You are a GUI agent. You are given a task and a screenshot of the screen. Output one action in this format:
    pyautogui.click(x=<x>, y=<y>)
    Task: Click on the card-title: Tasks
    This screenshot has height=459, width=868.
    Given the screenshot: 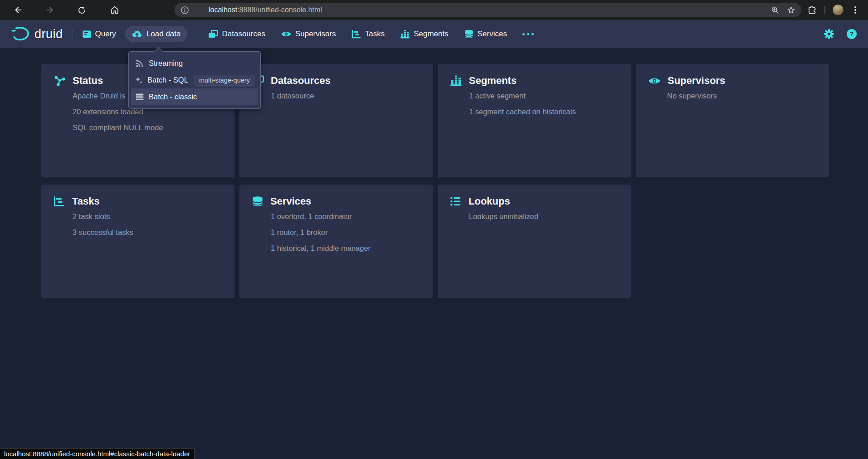 What is the action you would take?
    pyautogui.click(x=86, y=201)
    